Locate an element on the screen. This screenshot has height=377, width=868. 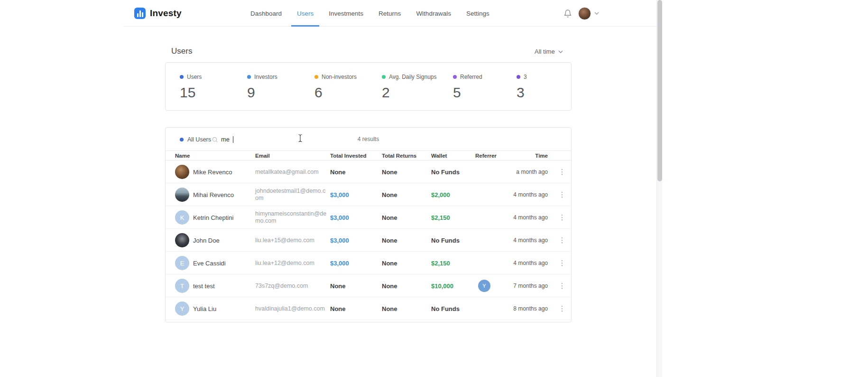
user-name: test test is located at coordinates (204, 286).